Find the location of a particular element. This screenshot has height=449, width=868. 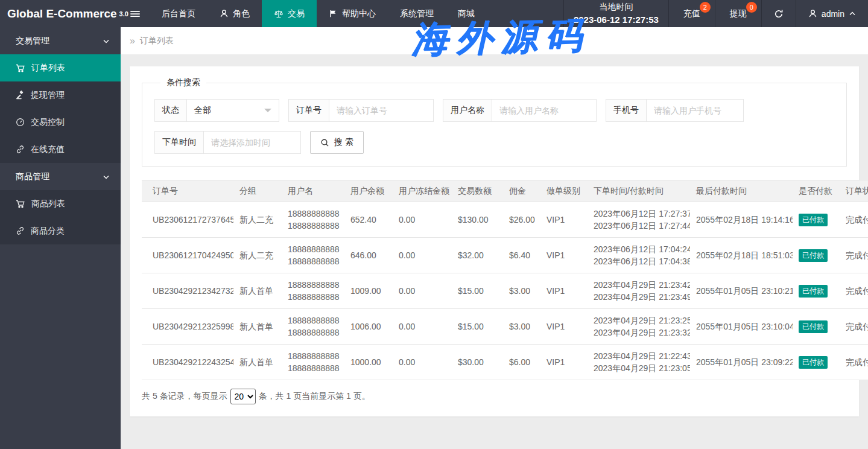

cell-group: 新人二充 is located at coordinates (258, 256).